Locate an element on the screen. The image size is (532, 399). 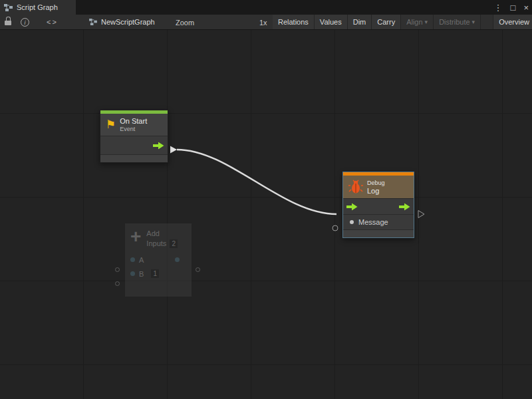
debug-log-node: Debug Log Message is located at coordinates (378, 205).